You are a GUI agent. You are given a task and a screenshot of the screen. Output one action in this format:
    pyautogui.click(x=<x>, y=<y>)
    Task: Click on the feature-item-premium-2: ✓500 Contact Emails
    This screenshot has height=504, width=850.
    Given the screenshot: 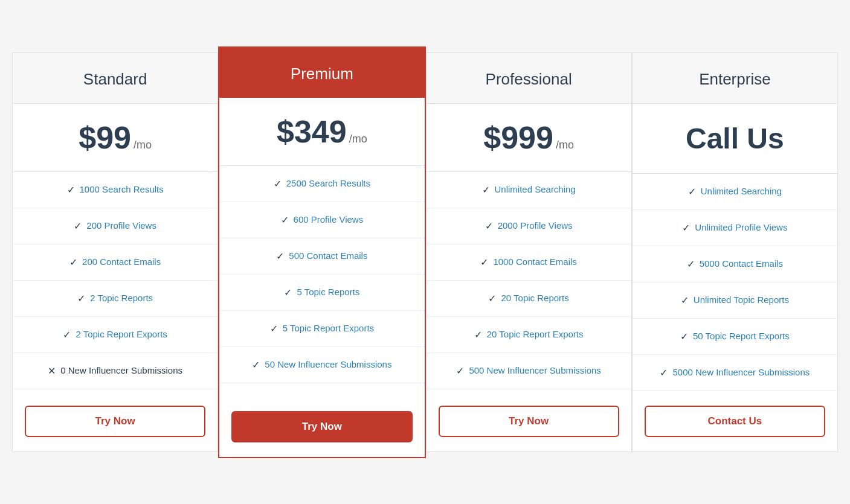 What is the action you would take?
    pyautogui.click(x=321, y=257)
    